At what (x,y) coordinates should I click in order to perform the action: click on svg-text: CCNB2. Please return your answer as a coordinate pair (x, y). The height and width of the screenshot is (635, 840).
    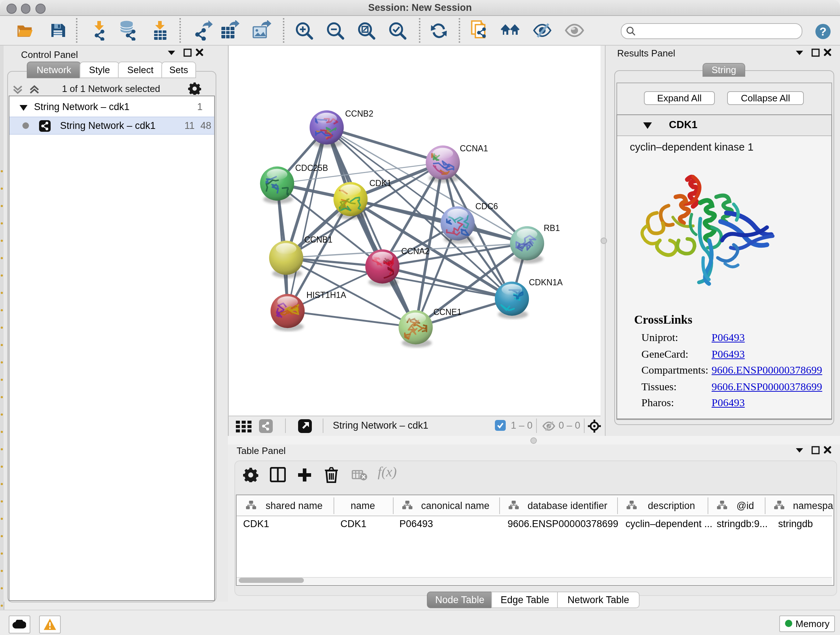
    Looking at the image, I should click on (359, 114).